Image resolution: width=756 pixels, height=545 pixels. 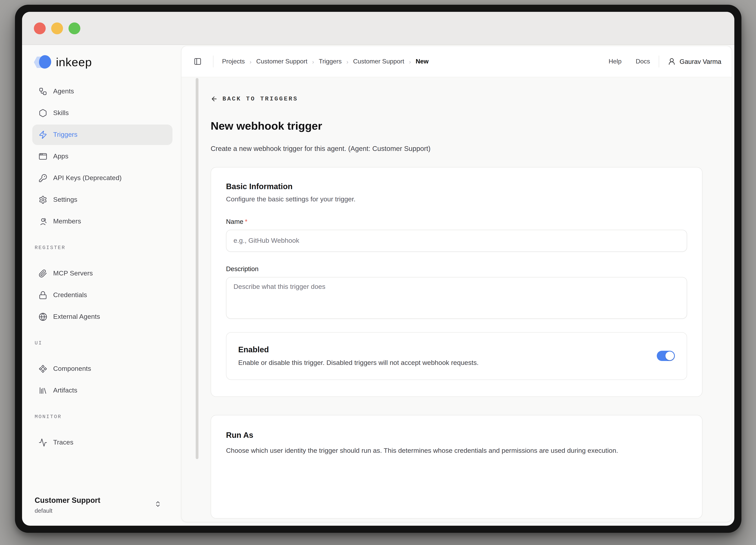 What do you see at coordinates (102, 156) in the screenshot?
I see `sidebar-item-apps: Apps` at bounding box center [102, 156].